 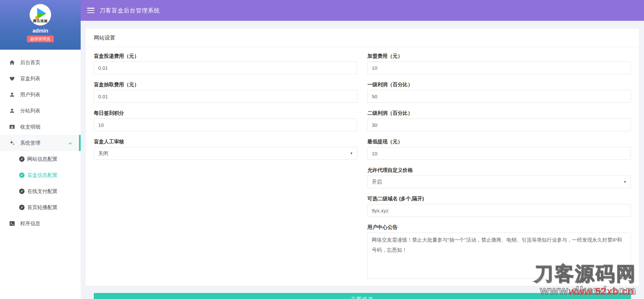 What do you see at coordinates (40, 150) in the screenshot?
I see `sidebar: 腾讯视频 admin 超级管理员 后台首页盲盒列表用户列表分站列表收支明细系统管…` at bounding box center [40, 150].